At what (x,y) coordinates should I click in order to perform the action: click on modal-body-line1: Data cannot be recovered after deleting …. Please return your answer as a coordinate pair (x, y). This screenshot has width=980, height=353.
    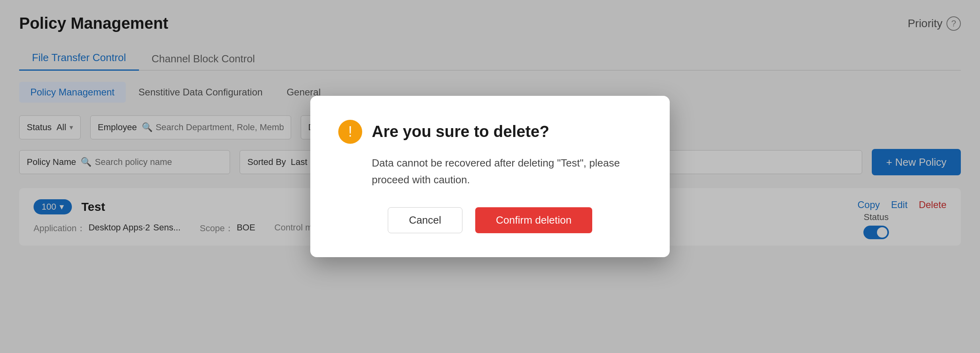
    Looking at the image, I should click on (496, 163).